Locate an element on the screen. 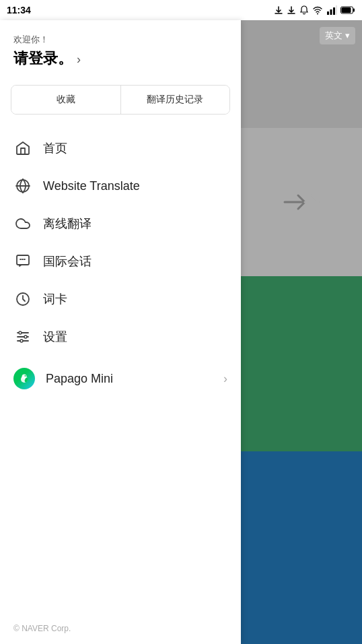 Image resolution: width=362 pixels, height=644 pixels. menu-item-offline-translate: 离线翻译 is located at coordinates (120, 224).